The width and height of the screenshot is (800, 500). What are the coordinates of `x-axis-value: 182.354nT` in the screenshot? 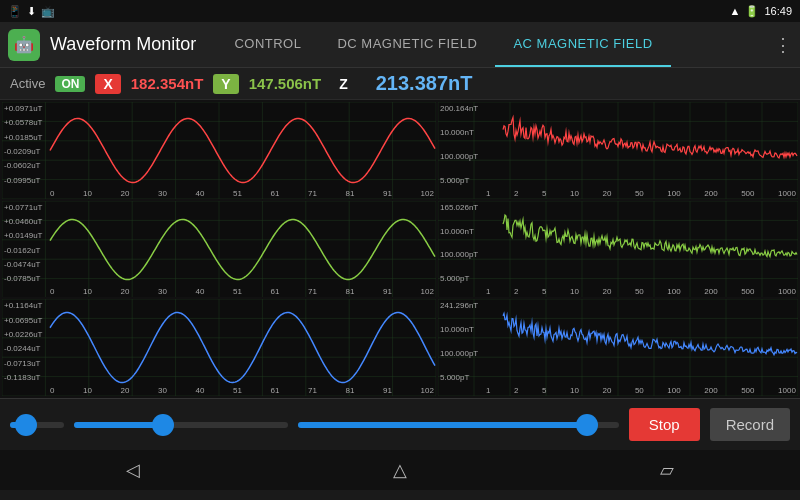 It's located at (168, 84).